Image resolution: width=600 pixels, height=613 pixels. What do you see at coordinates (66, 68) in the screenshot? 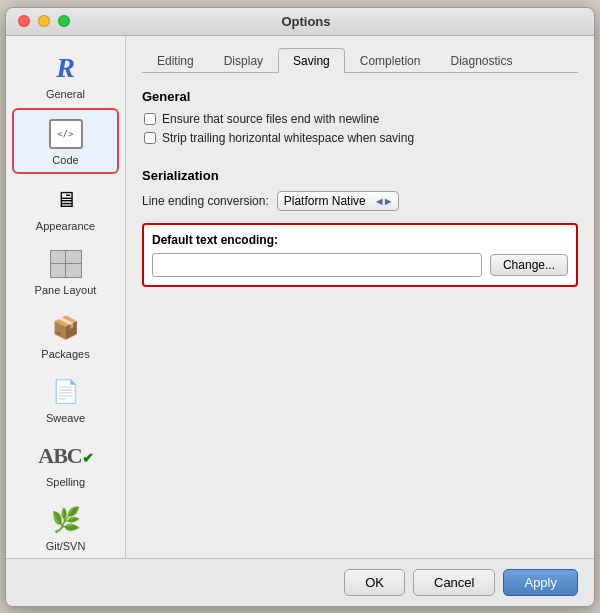
I see `r-icon: R` at bounding box center [66, 68].